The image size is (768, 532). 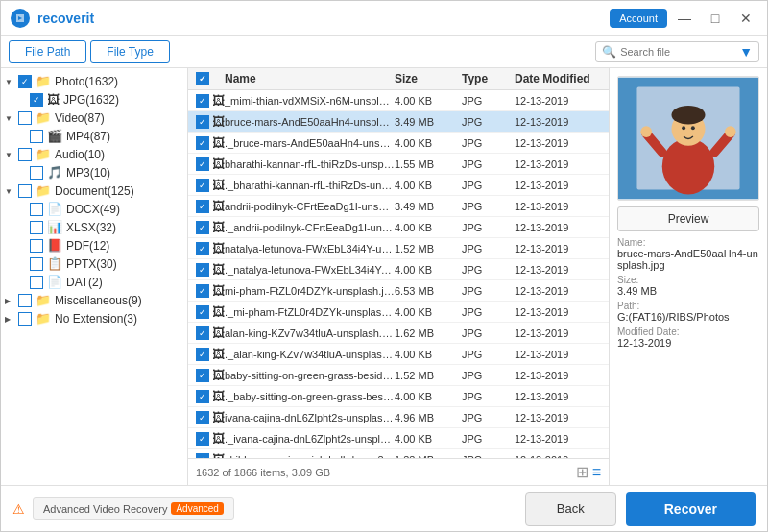 What do you see at coordinates (398, 439) in the screenshot?
I see `table-row: ✓ 🖼 ._ivana-cajina-dnL6Zlpht2s-unsplash.…` at bounding box center [398, 439].